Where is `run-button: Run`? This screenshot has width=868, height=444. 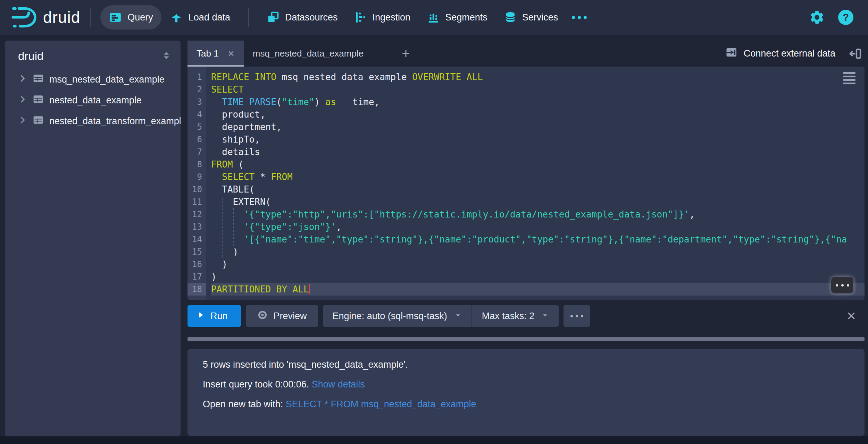 run-button: Run is located at coordinates (214, 316).